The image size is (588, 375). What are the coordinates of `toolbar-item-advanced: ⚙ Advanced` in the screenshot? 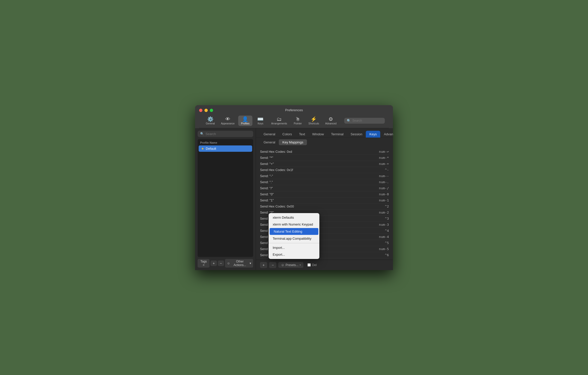 It's located at (331, 121).